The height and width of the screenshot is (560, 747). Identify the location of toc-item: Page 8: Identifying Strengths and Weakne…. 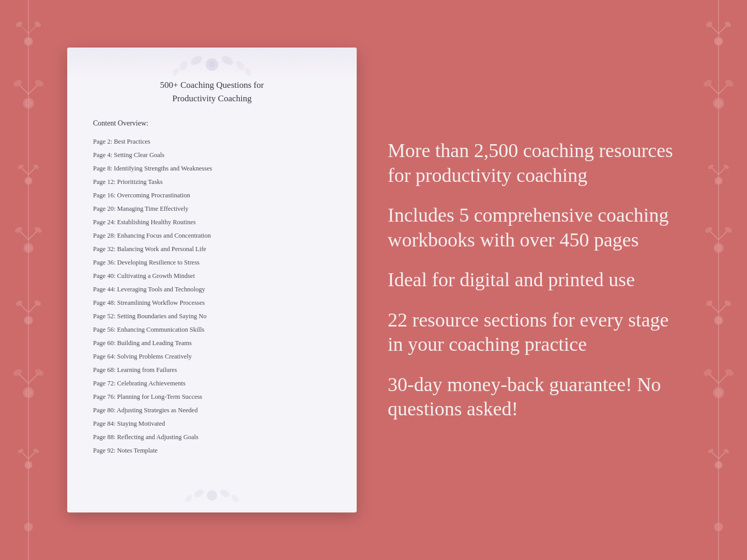
(212, 168).